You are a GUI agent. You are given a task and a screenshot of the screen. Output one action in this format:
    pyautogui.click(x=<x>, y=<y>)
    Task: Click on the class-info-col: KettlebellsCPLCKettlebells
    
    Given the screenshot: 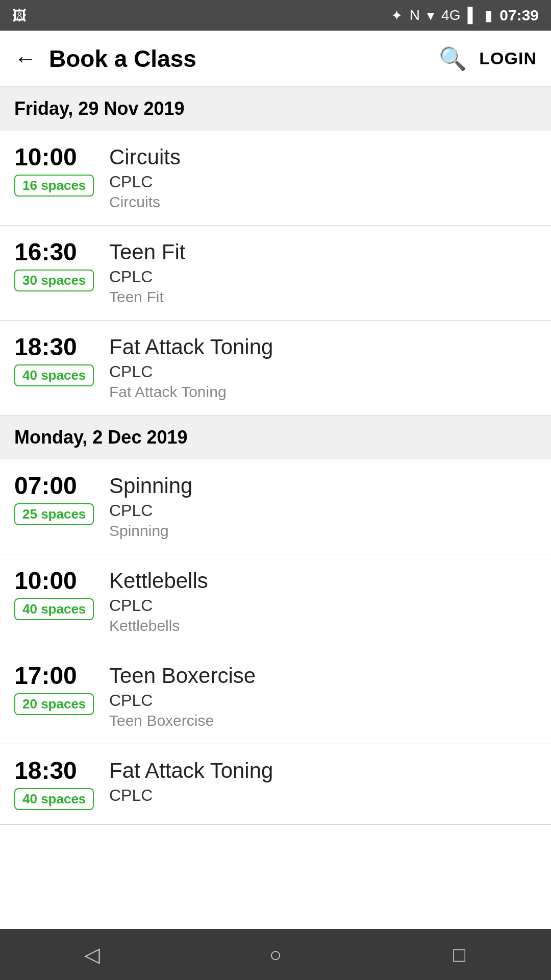 What is the action you would take?
    pyautogui.click(x=319, y=601)
    